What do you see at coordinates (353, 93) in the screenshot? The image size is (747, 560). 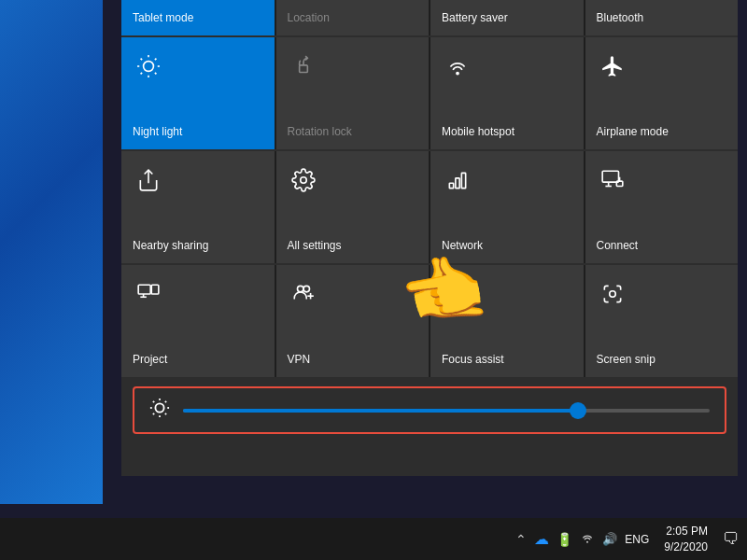 I see `tile-rotation-lock: Rotation lock` at bounding box center [353, 93].